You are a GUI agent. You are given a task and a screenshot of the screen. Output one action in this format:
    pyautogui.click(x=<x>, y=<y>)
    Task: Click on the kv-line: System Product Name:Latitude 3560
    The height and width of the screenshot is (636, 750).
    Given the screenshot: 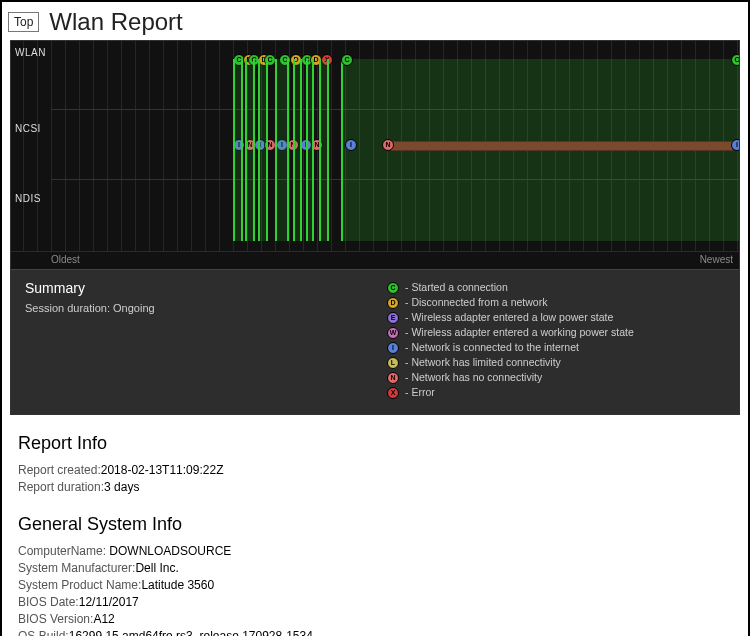 What is the action you would take?
    pyautogui.click(x=375, y=586)
    